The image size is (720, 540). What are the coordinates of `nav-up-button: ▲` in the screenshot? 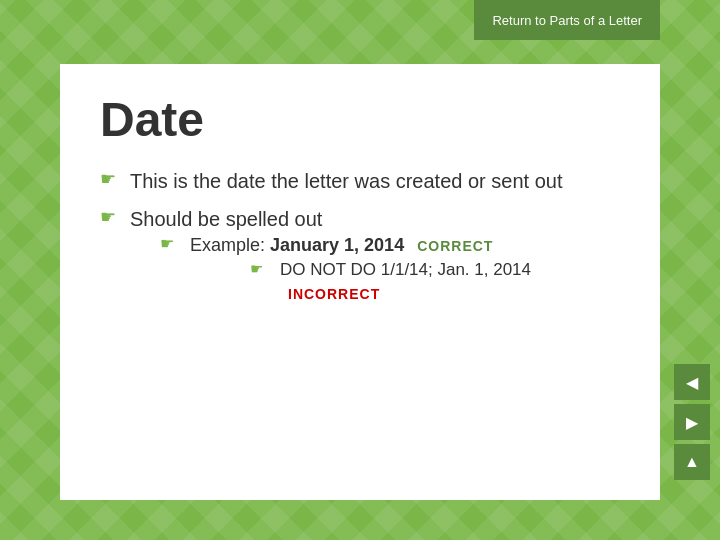 It's located at (692, 462).